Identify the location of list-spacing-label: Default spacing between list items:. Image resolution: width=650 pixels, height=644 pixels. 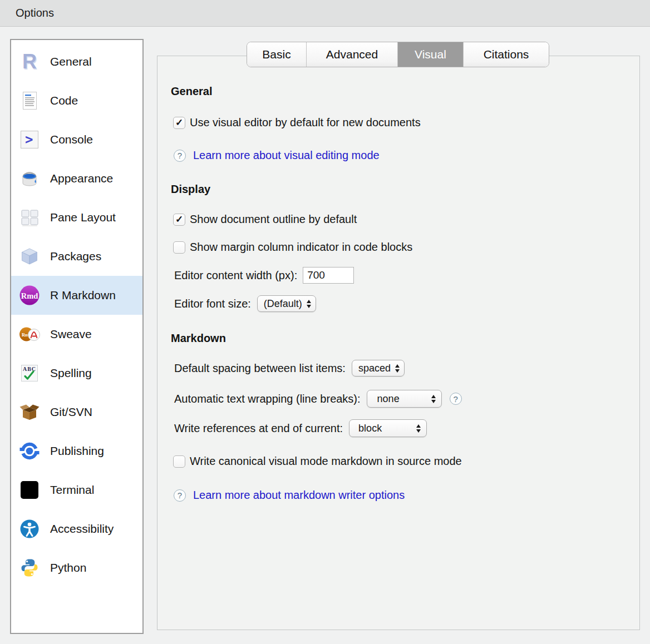
(260, 368).